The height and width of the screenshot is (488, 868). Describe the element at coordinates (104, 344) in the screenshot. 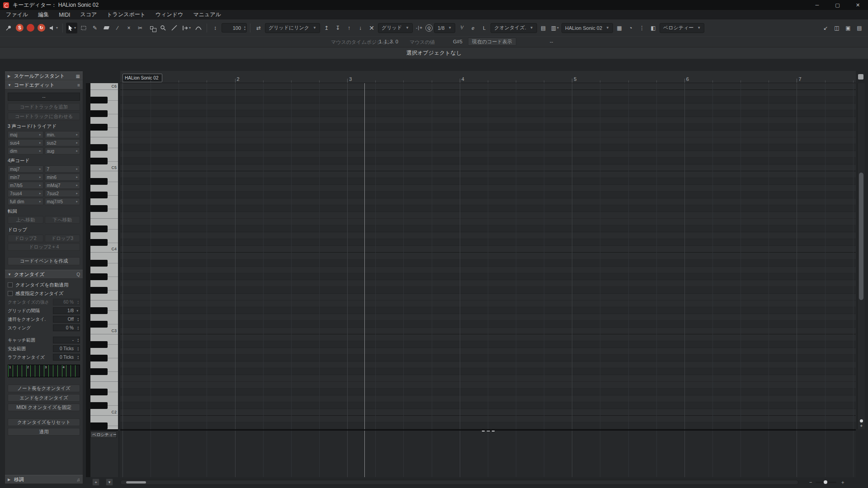

I see `piano-key-As2` at that location.